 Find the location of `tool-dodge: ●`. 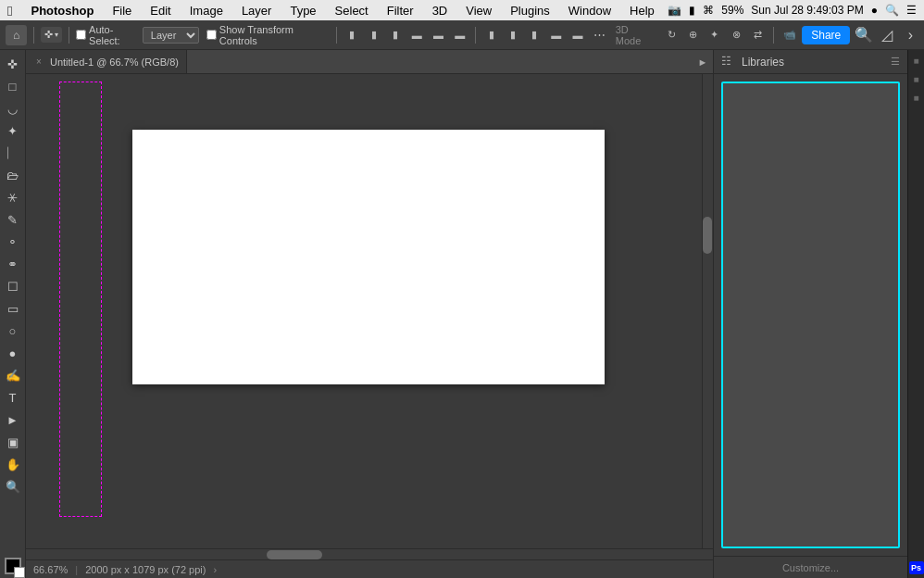

tool-dodge: ● is located at coordinates (13, 353).